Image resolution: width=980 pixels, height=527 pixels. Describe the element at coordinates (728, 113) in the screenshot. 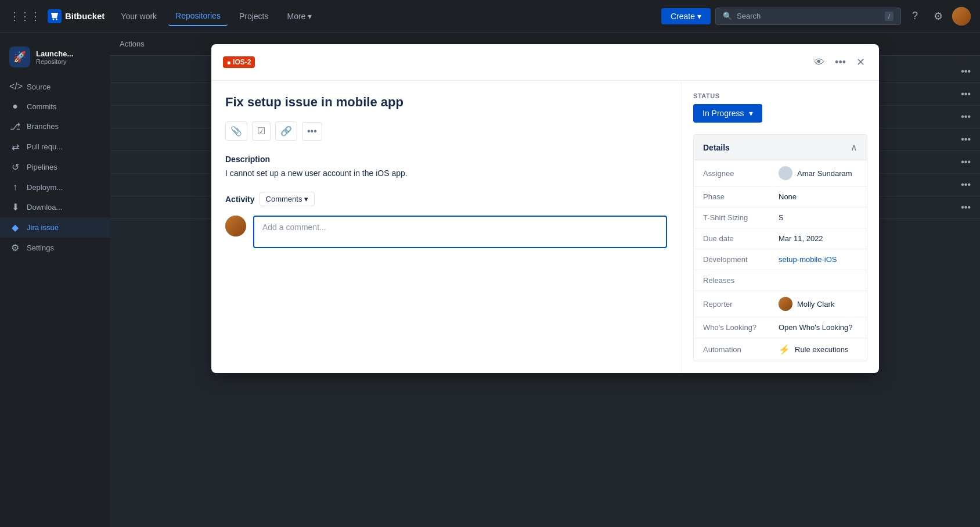

I see `status-button: In Progress ▾` at that location.